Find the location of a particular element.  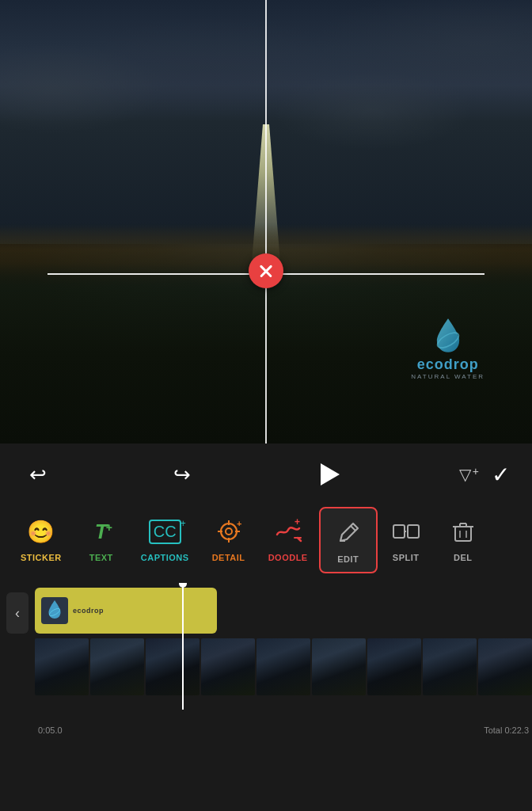

control-bar: ↩ ↪ ▽ + ✓ is located at coordinates (266, 472).